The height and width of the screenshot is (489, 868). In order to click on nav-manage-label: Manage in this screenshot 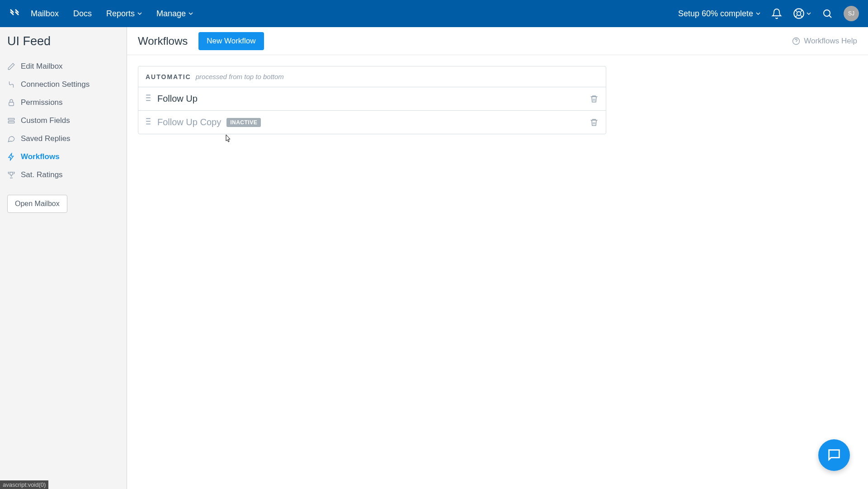, I will do `click(171, 14)`.